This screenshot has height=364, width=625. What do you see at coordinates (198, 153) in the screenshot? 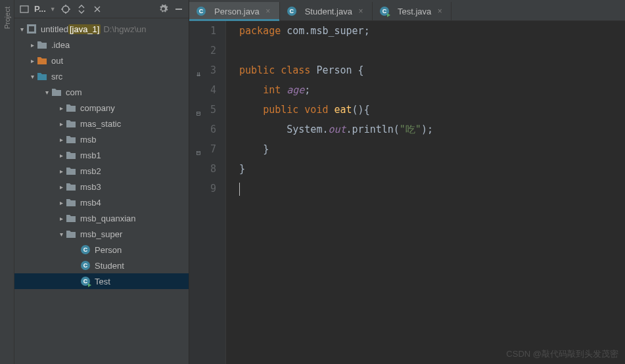
I see `fold-close-icon: ⊟` at bounding box center [198, 153].